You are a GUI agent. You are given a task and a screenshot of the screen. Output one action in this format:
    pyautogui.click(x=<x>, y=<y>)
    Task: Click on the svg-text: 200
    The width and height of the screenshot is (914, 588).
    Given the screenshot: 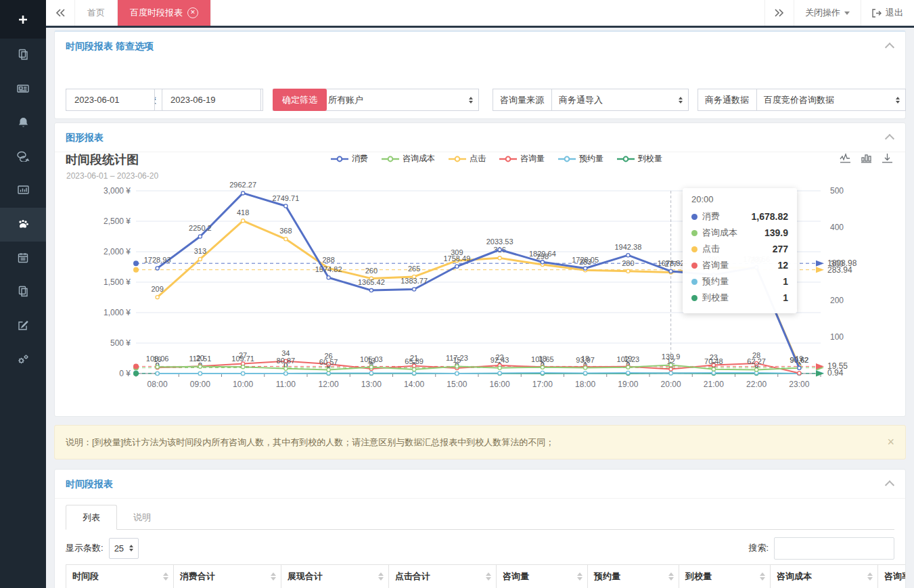 What is the action you would take?
    pyautogui.click(x=837, y=300)
    